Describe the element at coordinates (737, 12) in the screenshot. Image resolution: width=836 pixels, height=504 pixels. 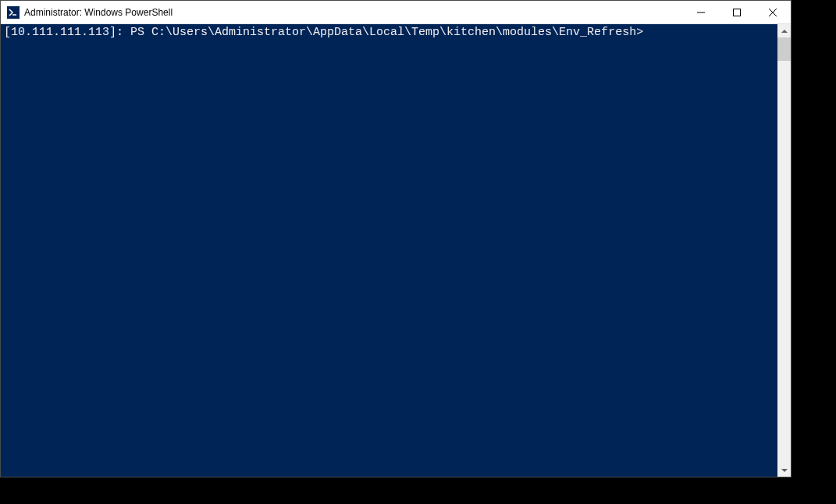
I see `window-controls` at that location.